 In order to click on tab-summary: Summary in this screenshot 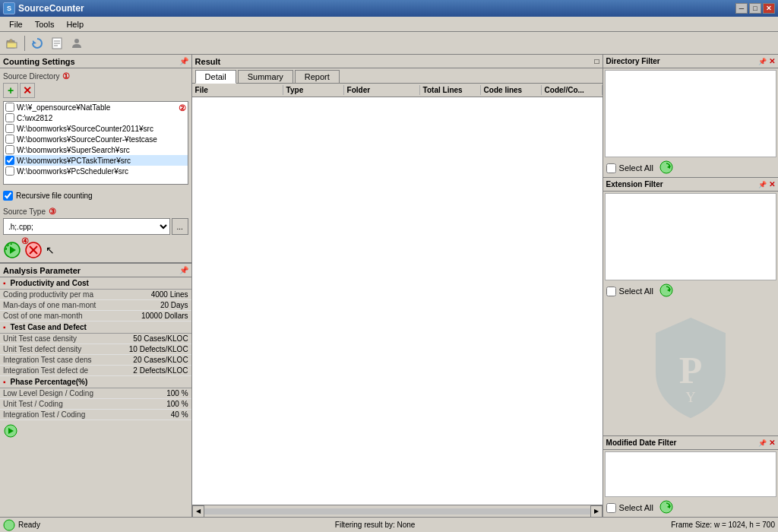, I will do `click(266, 76)`.